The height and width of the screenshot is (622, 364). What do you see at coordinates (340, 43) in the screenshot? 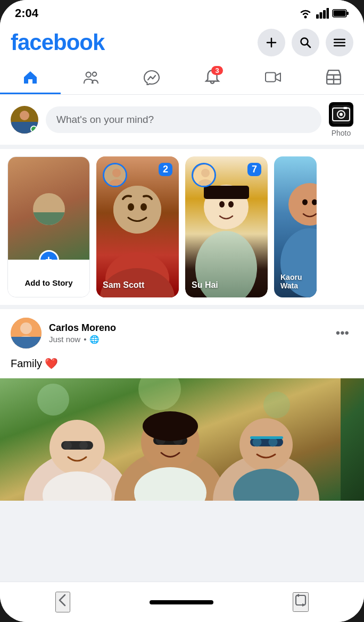
I see `menu-icon` at bounding box center [340, 43].